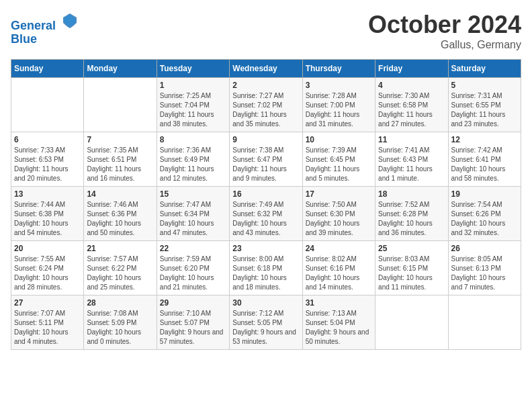  Describe the element at coordinates (411, 273) in the screenshot. I see `day-info: Sunrise: 8:03 AM Sunset: 6:15 PM Dayligh…` at that location.